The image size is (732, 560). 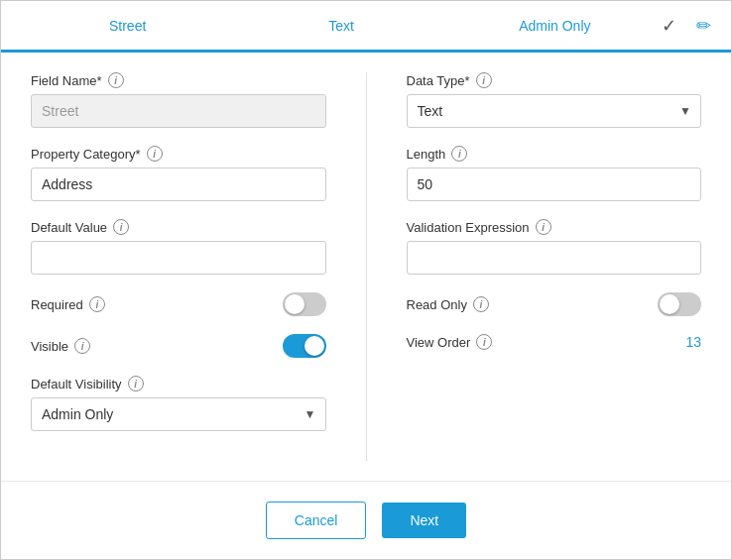 I want to click on data-type-select: Text Number Date Boolean, so click(x=554, y=111).